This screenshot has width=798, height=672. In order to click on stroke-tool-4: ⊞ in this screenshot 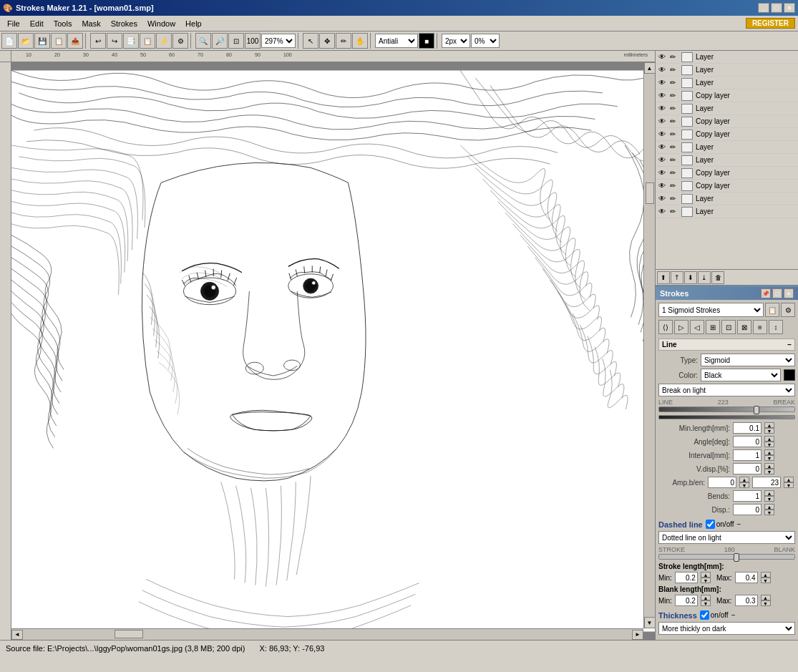, I will do `click(713, 327)`.